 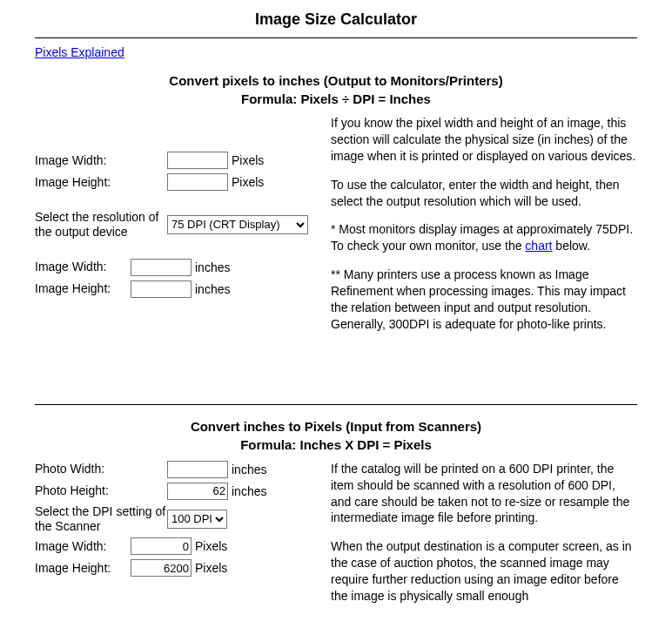 I want to click on label-image-width-in: Image Width:, so click(x=83, y=267).